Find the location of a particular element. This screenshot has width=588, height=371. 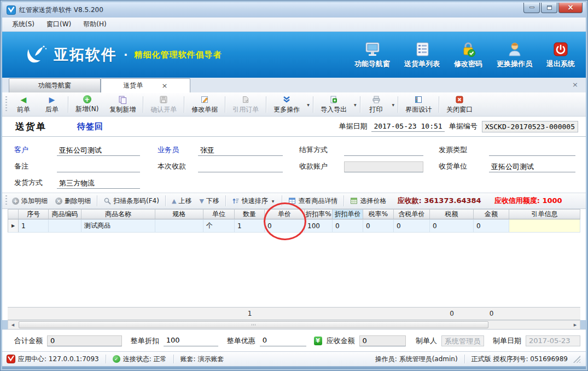

document-meta: 单据日期 2017-05-23 10:51 单据编号 XSCKD-2017052… is located at coordinates (458, 127).